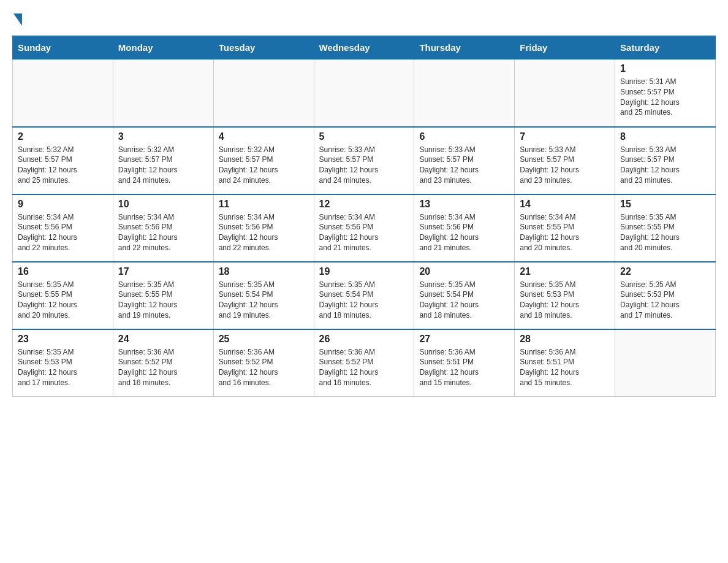  What do you see at coordinates (665, 48) in the screenshot?
I see `weekday-header-saturday: Saturday` at bounding box center [665, 48].